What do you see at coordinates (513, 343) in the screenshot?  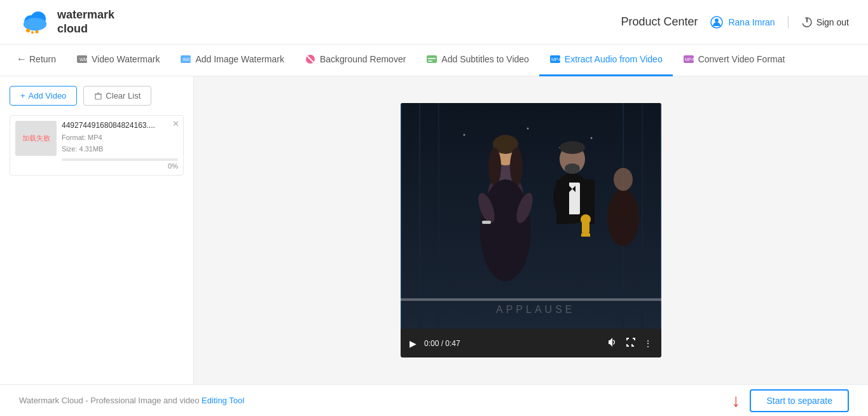 I see `time-display: 0:00 / 0:47` at bounding box center [513, 343].